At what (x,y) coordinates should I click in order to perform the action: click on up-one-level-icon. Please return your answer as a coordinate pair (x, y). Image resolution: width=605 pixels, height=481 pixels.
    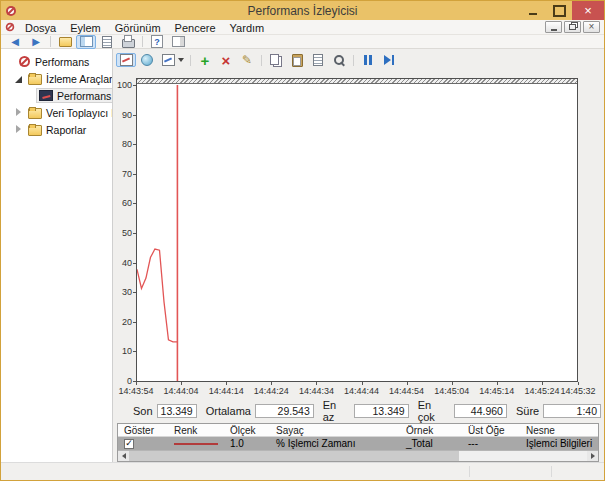
    Looking at the image, I should click on (65, 42).